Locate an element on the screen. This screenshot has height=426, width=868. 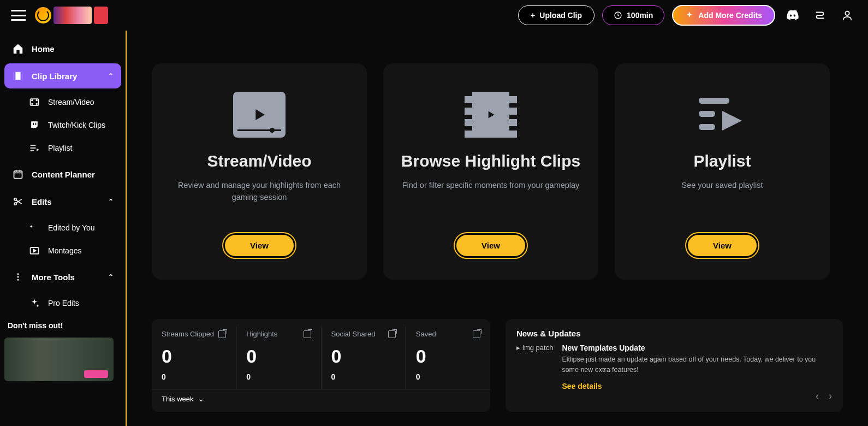
stats-panel: Streams Clipped 0 0 Highlights 0 0 Socia… is located at coordinates (321, 365).